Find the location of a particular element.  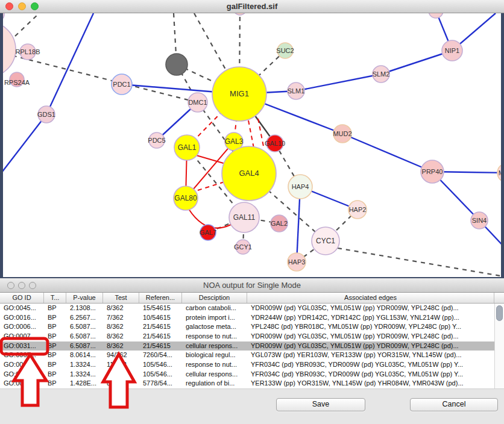

cancel-button: Cancel is located at coordinates (454, 405).